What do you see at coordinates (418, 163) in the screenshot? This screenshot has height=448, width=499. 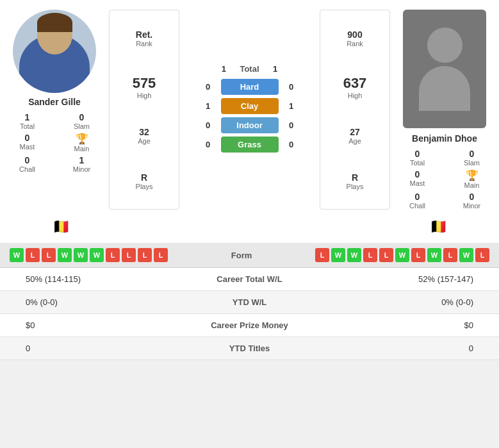 I see `right-total-label: Total` at bounding box center [418, 163].